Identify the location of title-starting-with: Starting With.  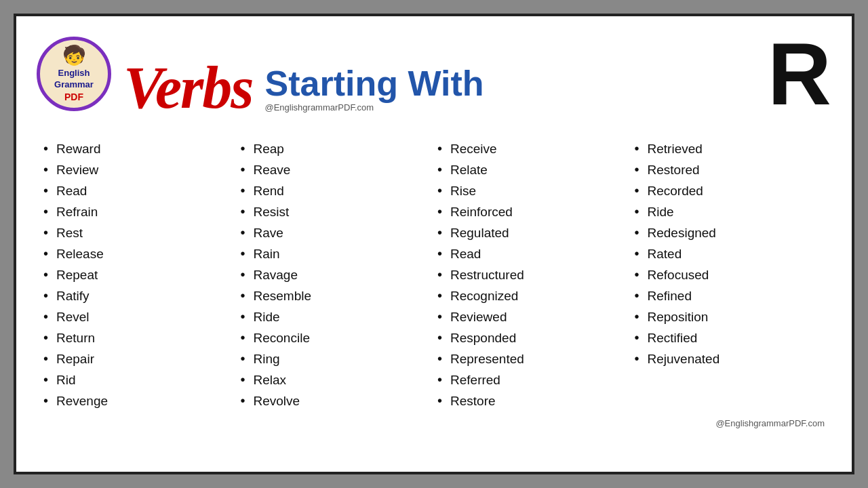
(374, 83).